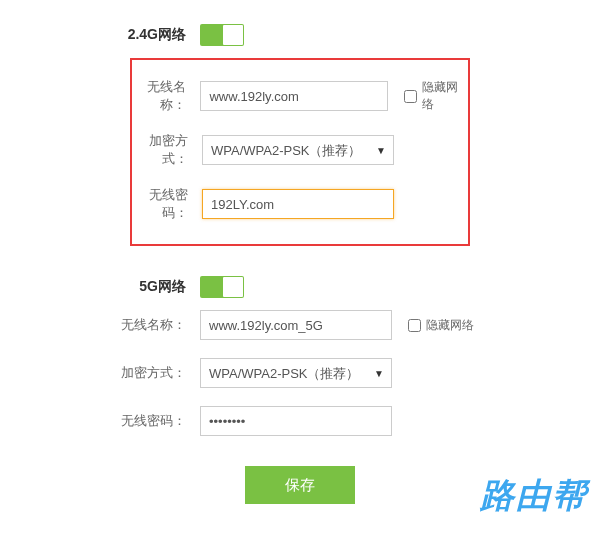  What do you see at coordinates (100, 287) in the screenshot?
I see `network-5g-title: 5G网络` at bounding box center [100, 287].